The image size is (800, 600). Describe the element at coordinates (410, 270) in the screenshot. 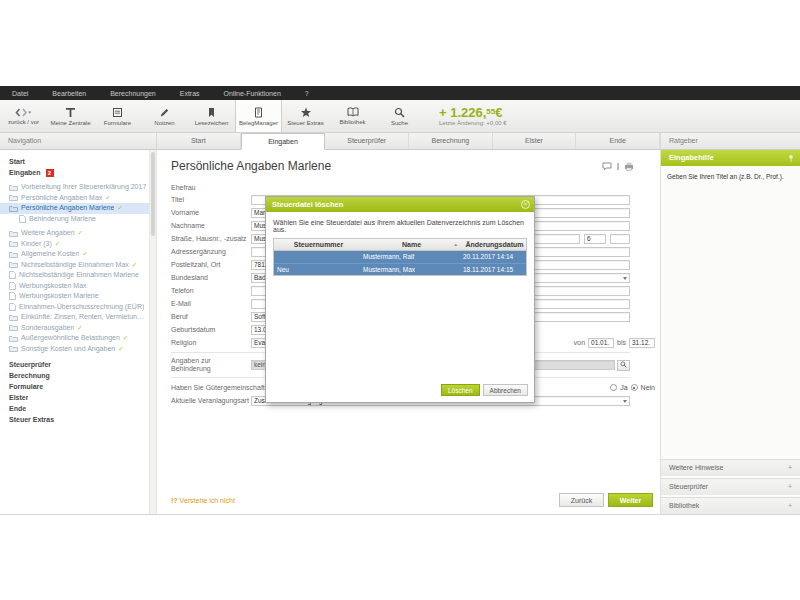

I see `cell-name: Mustermann, Max` at that location.